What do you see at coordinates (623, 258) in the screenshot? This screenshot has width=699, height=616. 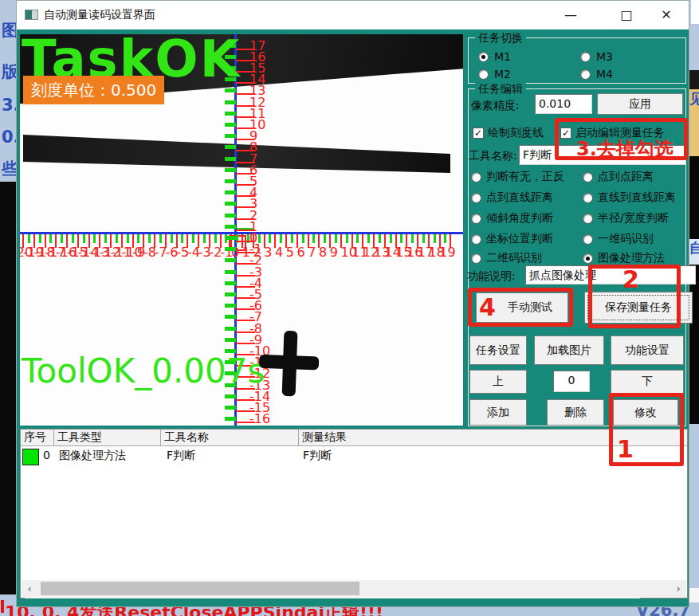 I see `radio-measure-9: 图像处理方法` at bounding box center [623, 258].